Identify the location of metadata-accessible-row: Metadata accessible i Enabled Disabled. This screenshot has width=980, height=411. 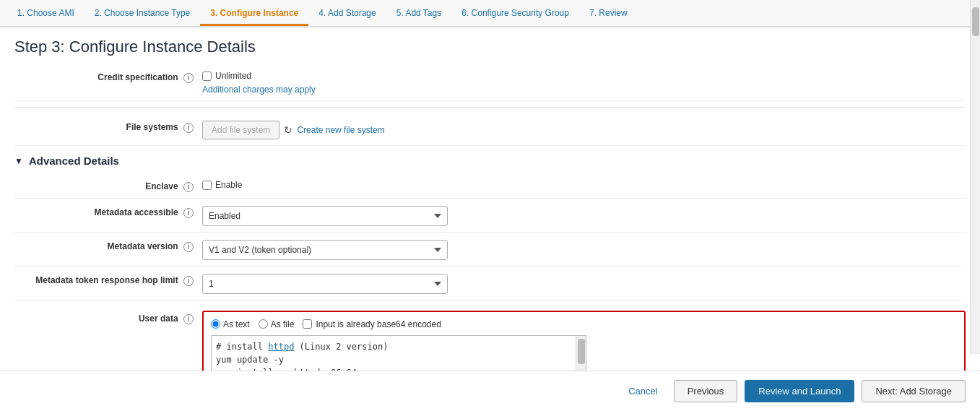
(490, 215).